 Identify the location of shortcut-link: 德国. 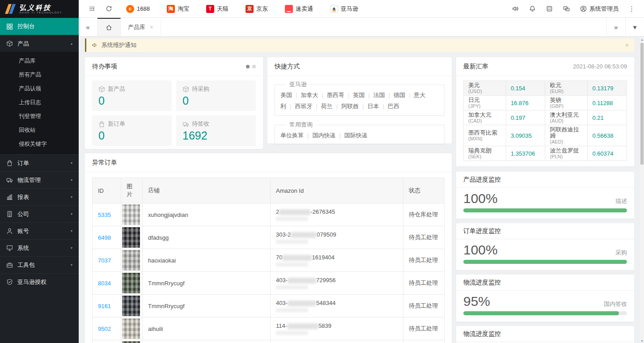
(399, 95).